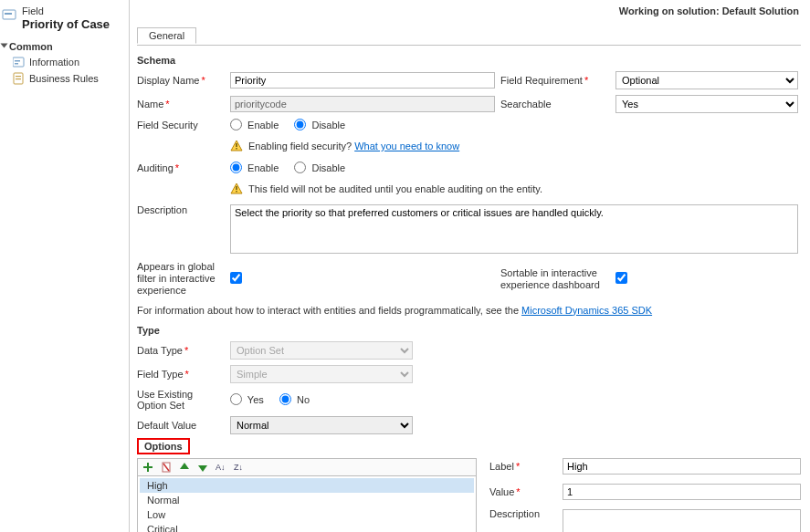 Image resolution: width=810 pixels, height=532 pixels. Describe the element at coordinates (707, 104) in the screenshot. I see `searchable-select: Yes` at that location.